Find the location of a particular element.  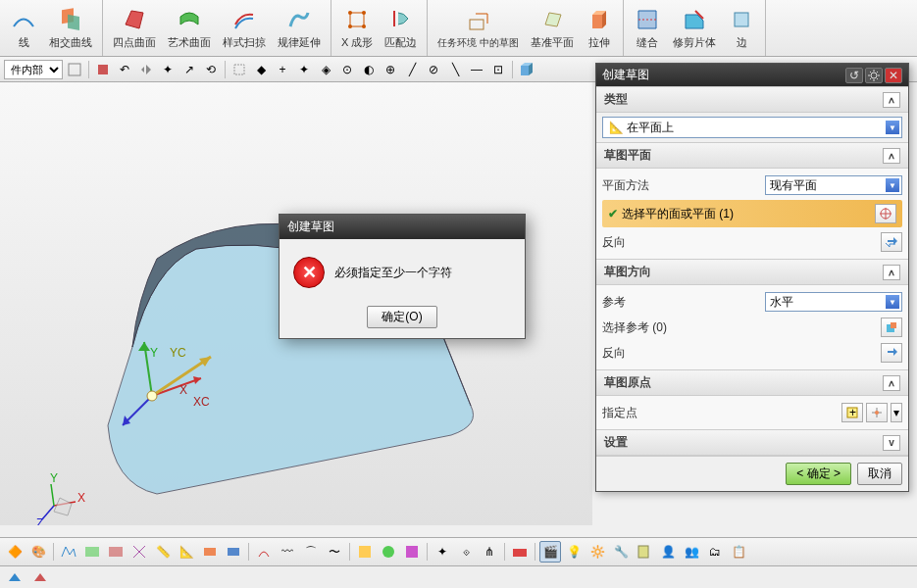

panel-titlebar: 创建草图 ↺ ✕ is located at coordinates (752, 74).